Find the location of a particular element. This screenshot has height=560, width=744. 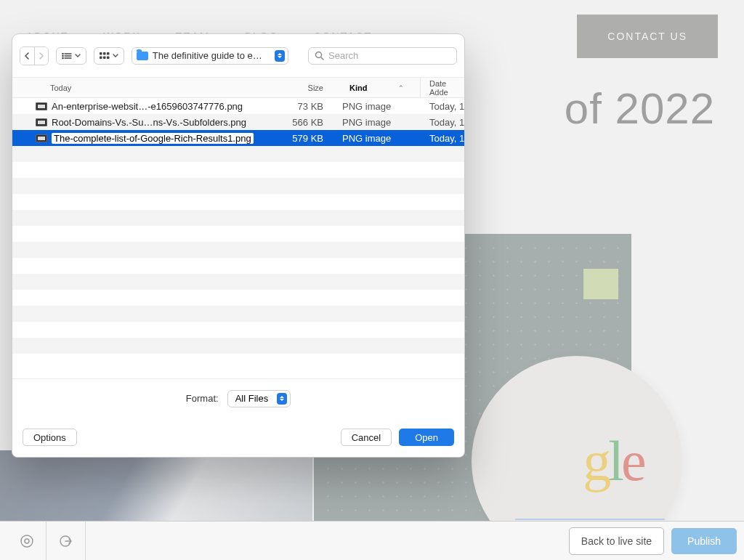

format-row: Format: All Files is located at coordinates (238, 398).